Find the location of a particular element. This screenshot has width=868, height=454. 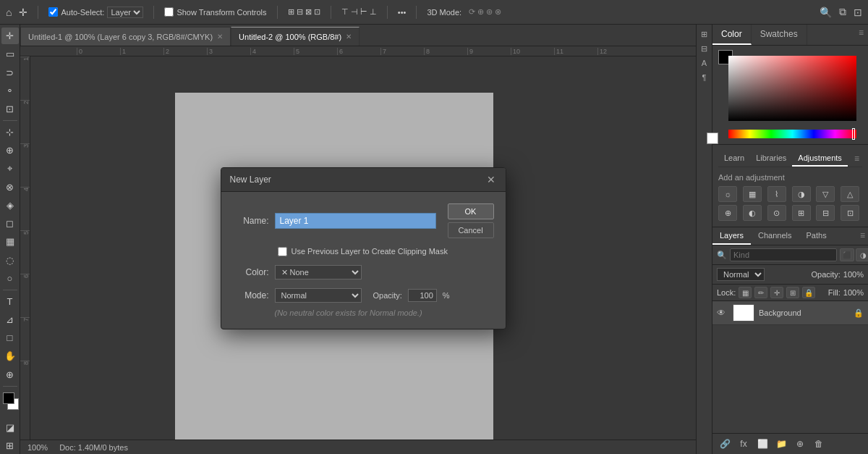

clone-btn: ⊗ is located at coordinates (10, 187).